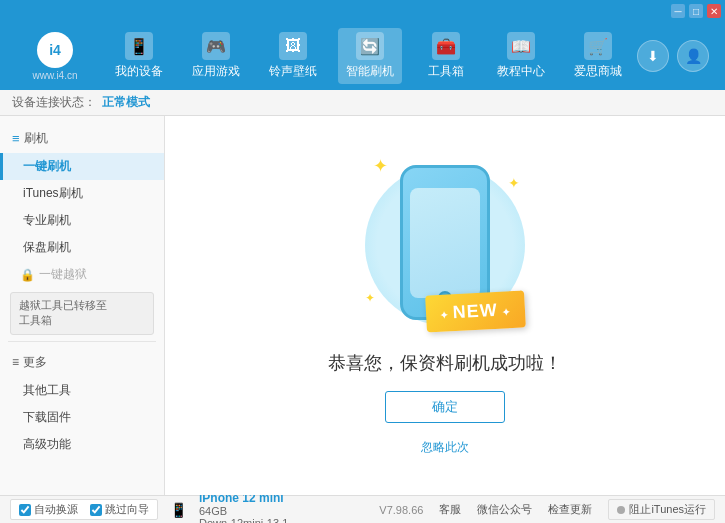 The image size is (725, 523). I want to click on device-phone-icon: 📱, so click(178, 510).